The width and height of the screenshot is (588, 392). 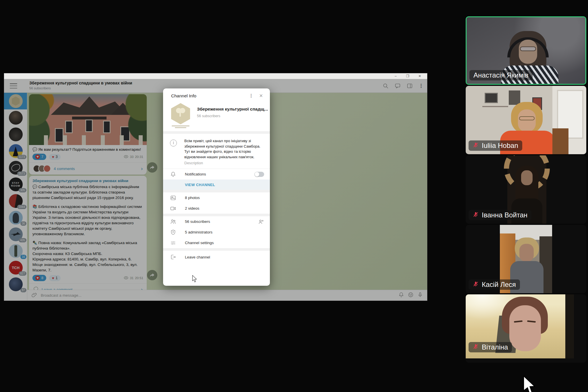 What do you see at coordinates (173, 257) in the screenshot?
I see `leave-icon` at bounding box center [173, 257].